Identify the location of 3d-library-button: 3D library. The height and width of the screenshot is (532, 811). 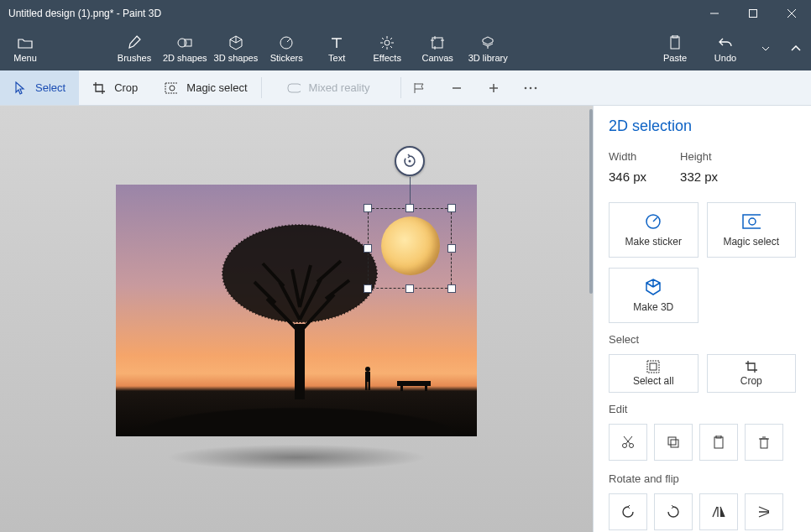
(488, 49).